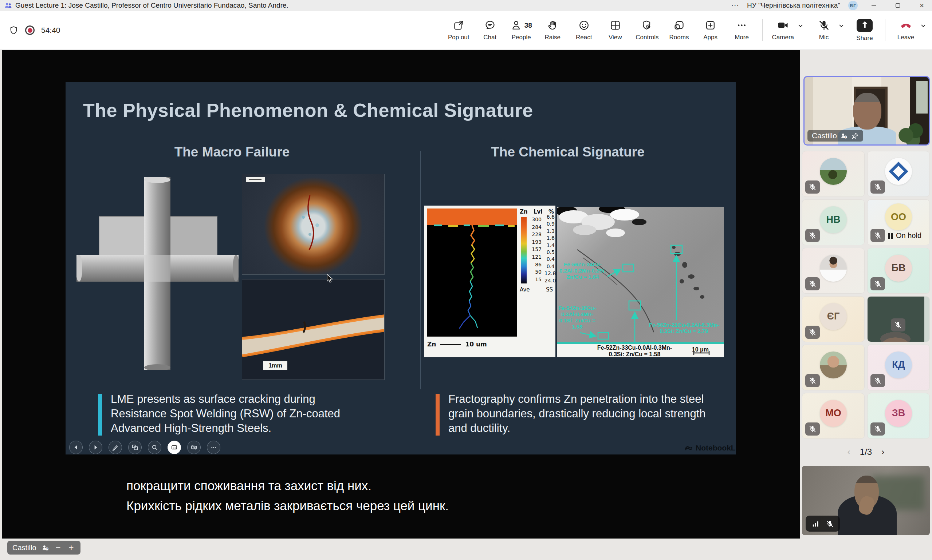 The width and height of the screenshot is (932, 560). I want to click on content-zoom-chip: Castillo ? − +, so click(44, 548).